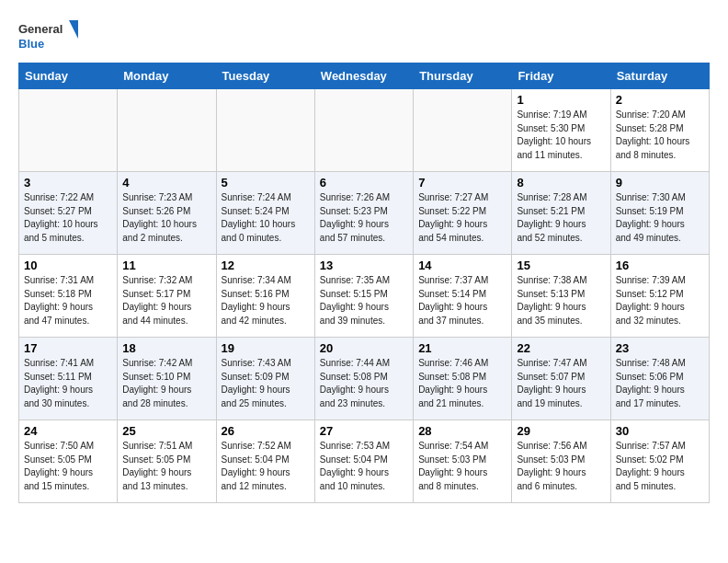 Image resolution: width=728 pixels, height=563 pixels. Describe the element at coordinates (166, 466) in the screenshot. I see `day-info: Sunrise: 7:51 AM Sunset: 5:05 PM Dayligh…` at that location.